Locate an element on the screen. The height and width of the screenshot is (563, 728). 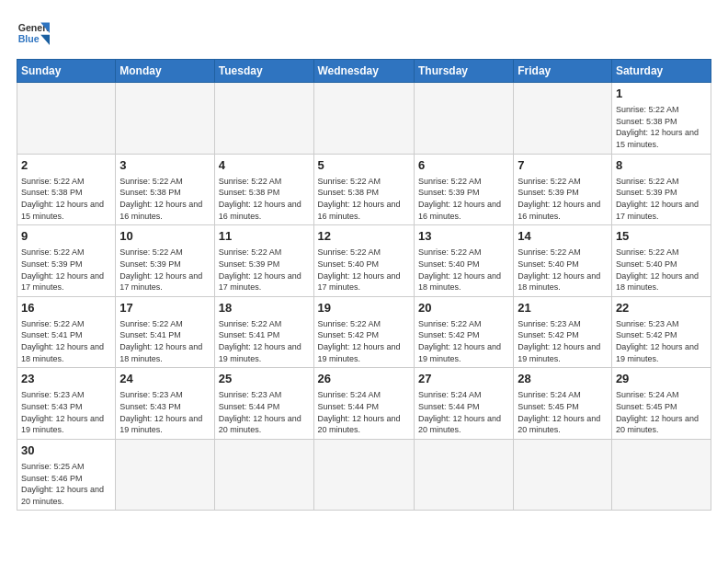
day-number: 17 is located at coordinates (165, 308).